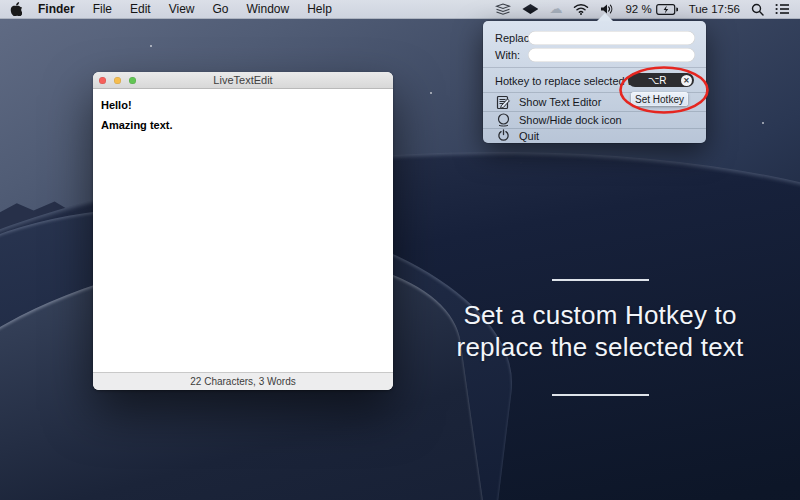 The width and height of the screenshot is (800, 500). What do you see at coordinates (118, 80) in the screenshot?
I see `minimize-button` at bounding box center [118, 80].